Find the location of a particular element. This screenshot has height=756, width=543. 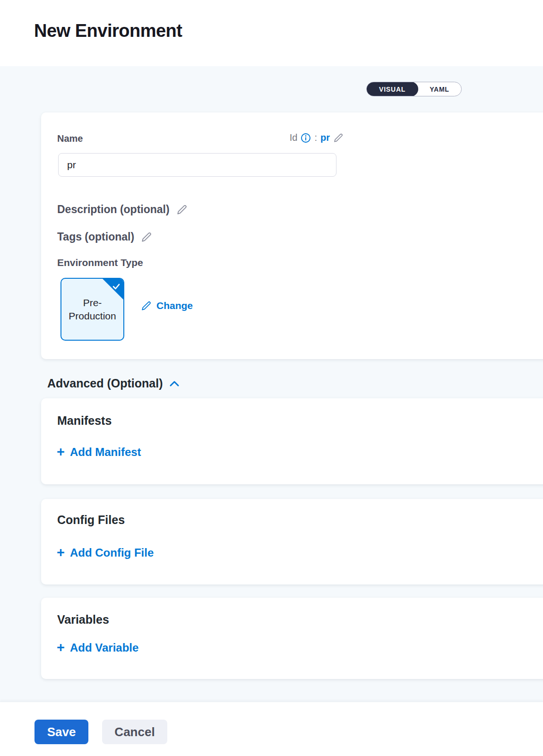

add-config-file-label: Add Config File is located at coordinates (112, 553).